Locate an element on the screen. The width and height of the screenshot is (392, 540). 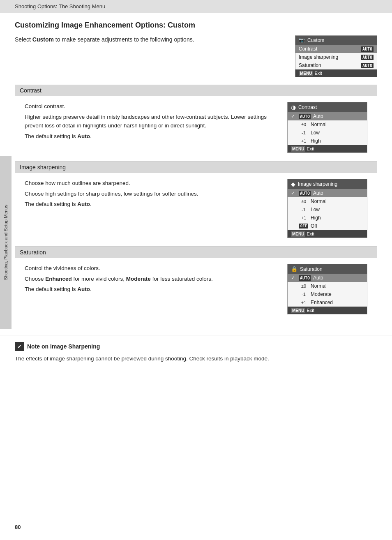
saturation-sym-auto: AUTO is located at coordinates (305, 278).